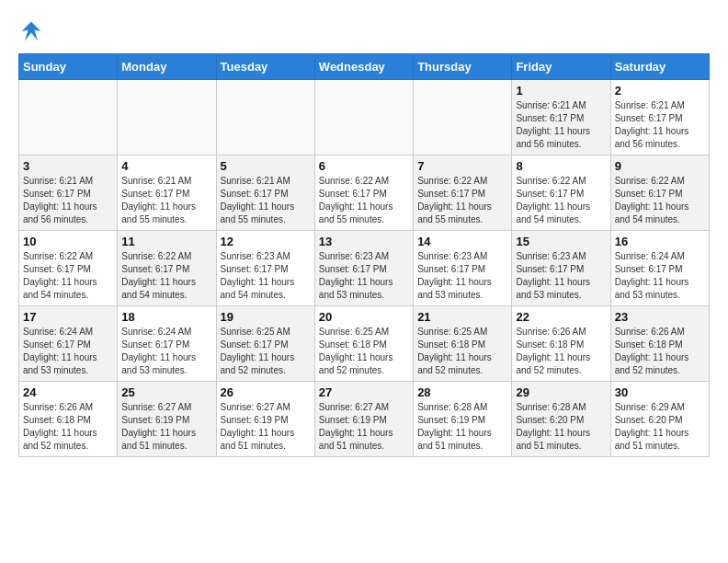  I want to click on calendar-cell: 13Sunrise: 6:23 AM Sunset: 6:17 PM Dayli…, so click(364, 269).